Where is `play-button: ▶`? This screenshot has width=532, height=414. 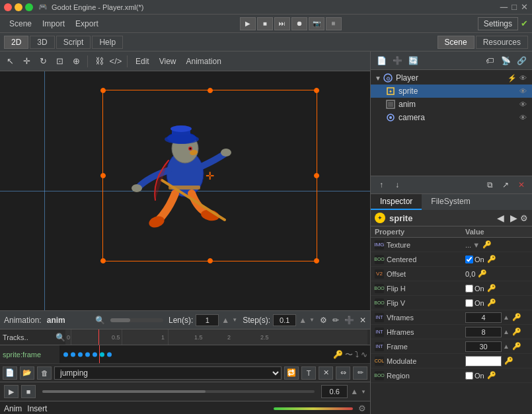
play-button: ▶ is located at coordinates (248, 24).